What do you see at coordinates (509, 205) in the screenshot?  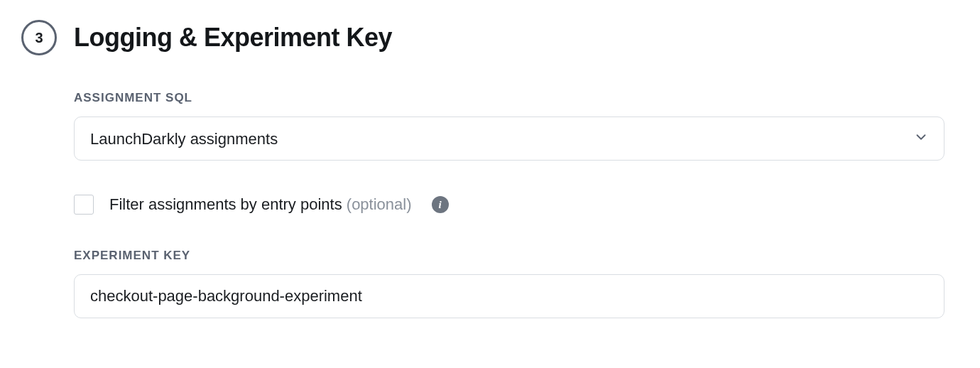 I see `filter-checkbox-row: Filter assignments by entry points (opti…` at bounding box center [509, 205].